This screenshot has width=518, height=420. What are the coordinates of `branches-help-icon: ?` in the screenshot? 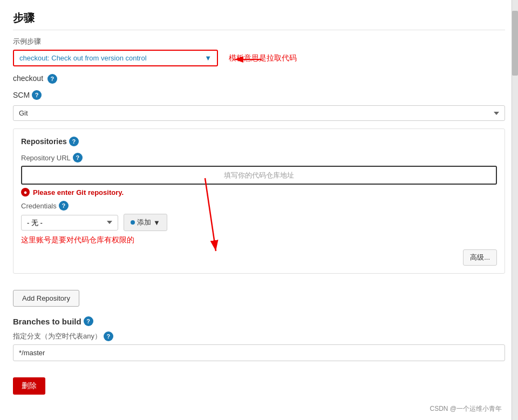 It's located at (88, 321).